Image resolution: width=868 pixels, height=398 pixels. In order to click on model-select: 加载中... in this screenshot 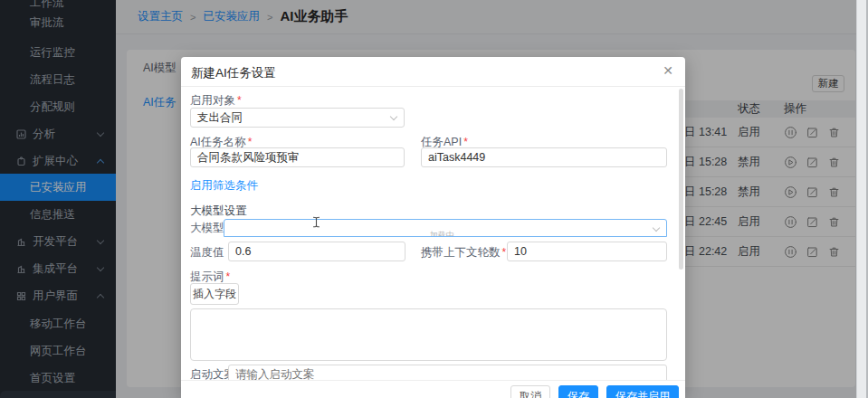, I will do `click(445, 228)`.